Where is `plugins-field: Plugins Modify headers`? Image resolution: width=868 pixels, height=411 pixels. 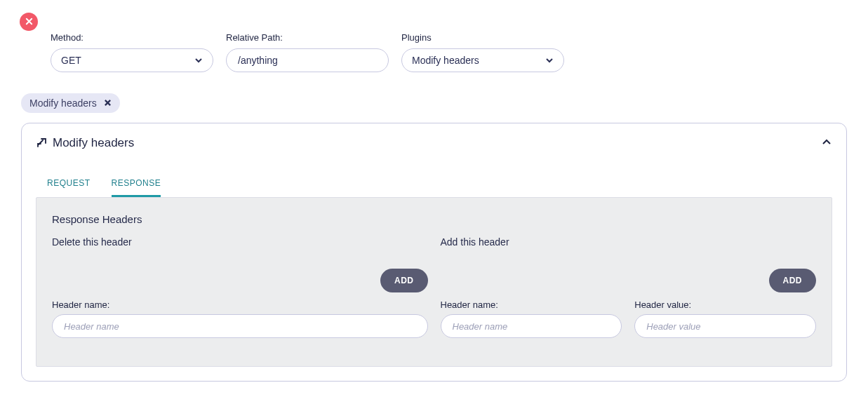
plugins-field: Plugins Modify headers is located at coordinates (483, 52).